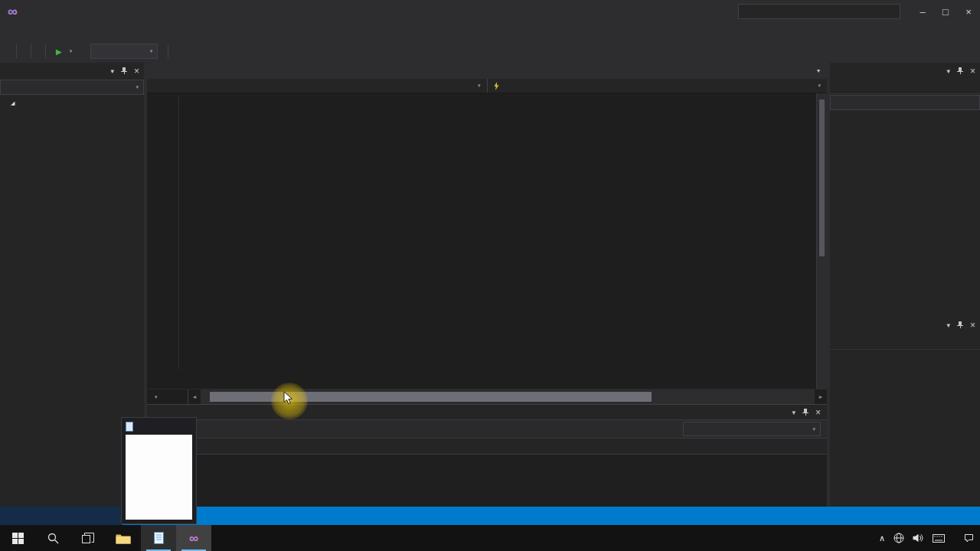  I want to click on vertical-scrollbar, so click(822, 241).